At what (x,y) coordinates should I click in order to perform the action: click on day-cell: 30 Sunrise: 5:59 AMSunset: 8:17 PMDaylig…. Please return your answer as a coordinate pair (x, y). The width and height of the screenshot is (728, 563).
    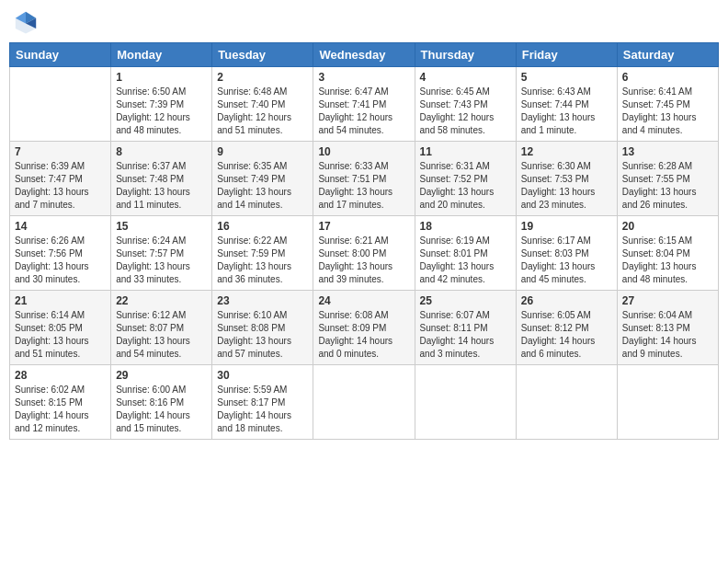
    Looking at the image, I should click on (263, 403).